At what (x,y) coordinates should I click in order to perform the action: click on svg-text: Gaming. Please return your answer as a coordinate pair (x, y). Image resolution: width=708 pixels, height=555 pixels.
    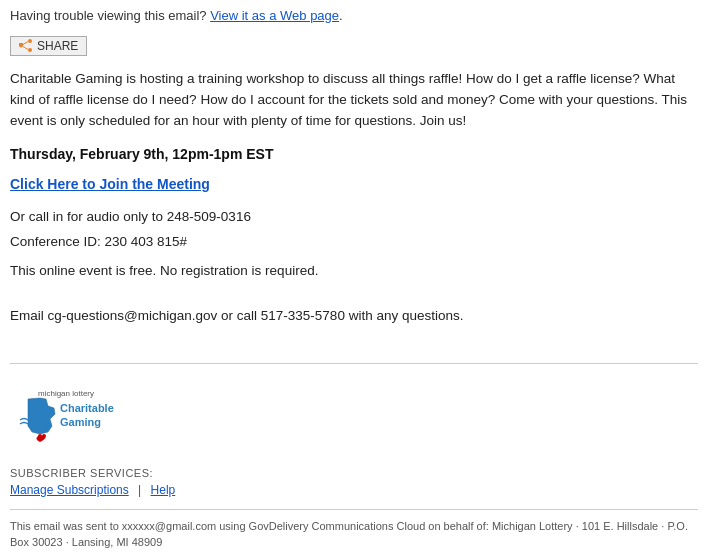
    Looking at the image, I should click on (80, 422).